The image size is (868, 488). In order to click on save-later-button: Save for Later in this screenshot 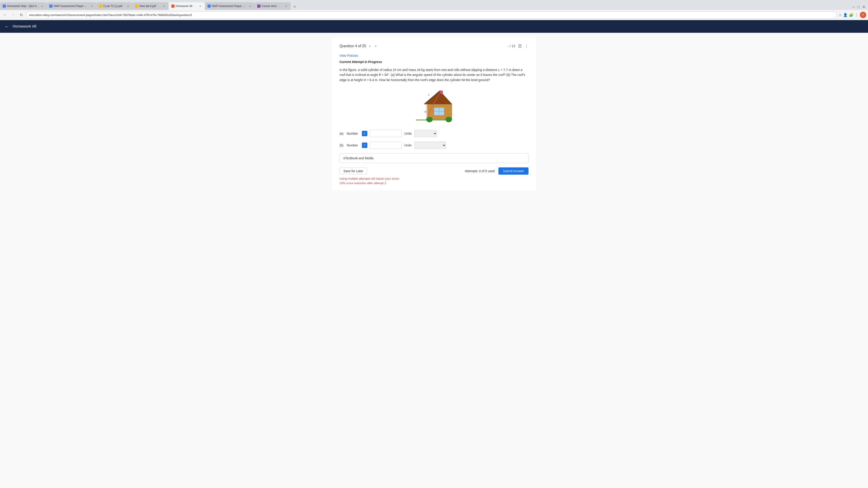, I will do `click(353, 171)`.